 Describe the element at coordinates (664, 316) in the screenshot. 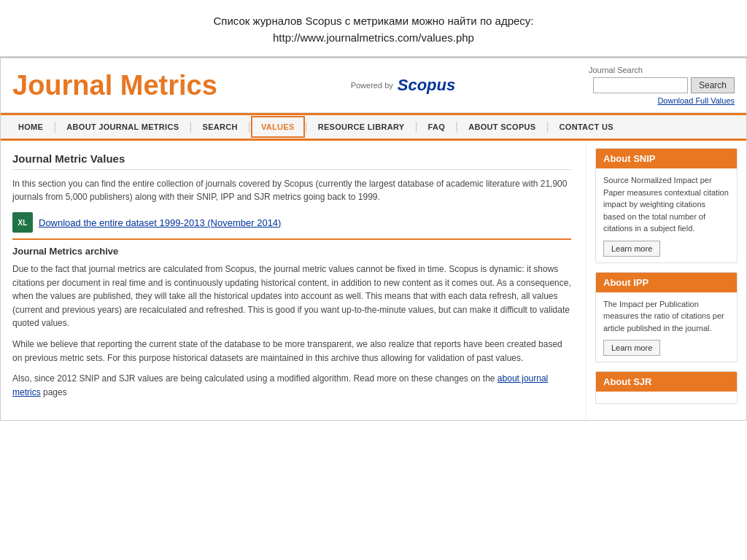

I see `ipp-card-text: The Impact per Publication measures the …` at that location.